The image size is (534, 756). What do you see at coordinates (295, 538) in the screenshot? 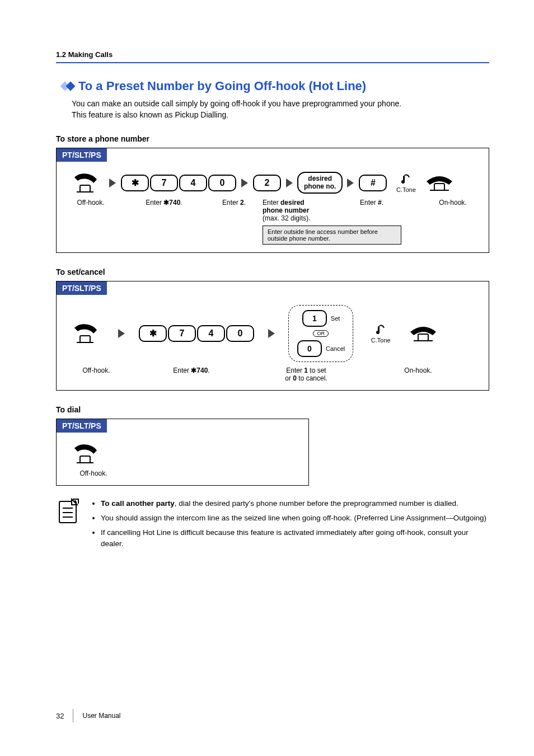
I see `tip-3: If cancelling Hot Line is difficult beca…` at bounding box center [295, 538].